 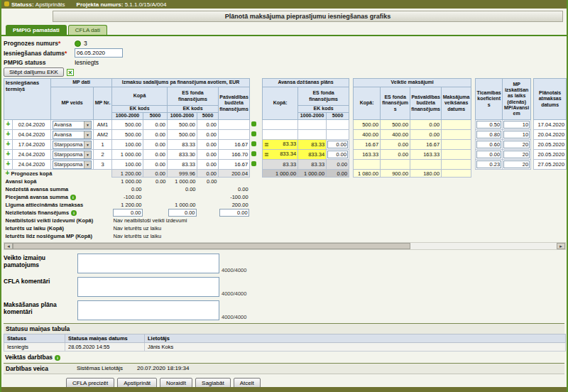 What do you see at coordinates (285, 246) in the screenshot?
I see `horizontal-scrollbar: ◄ ►` at bounding box center [285, 246].